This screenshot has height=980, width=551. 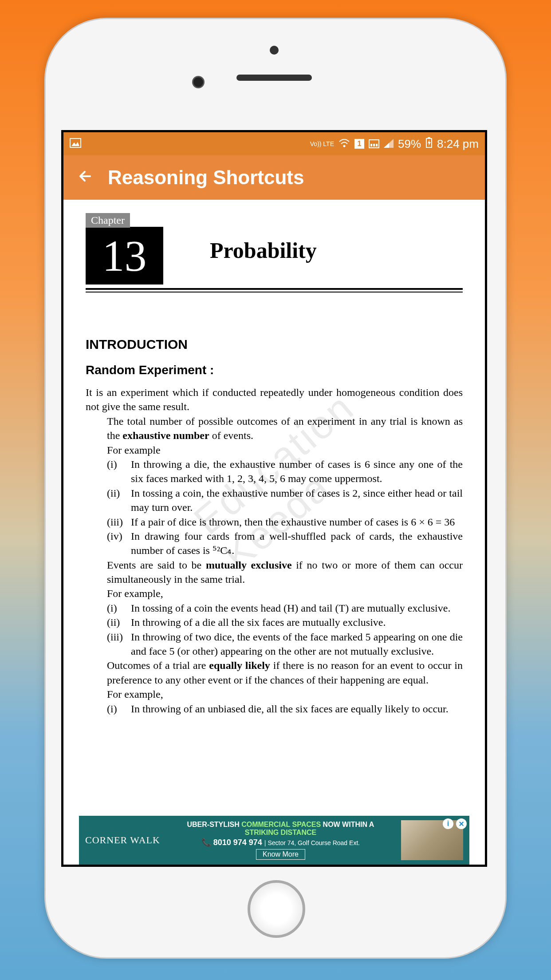 I want to click on label-for-example: For example, so click(x=285, y=450).